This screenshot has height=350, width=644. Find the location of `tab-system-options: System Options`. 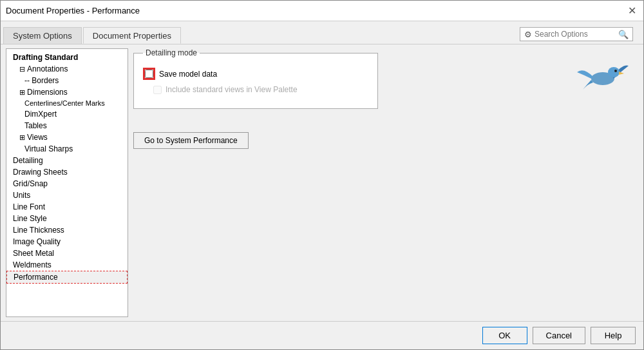

tab-system-options: System Options is located at coordinates (43, 35).